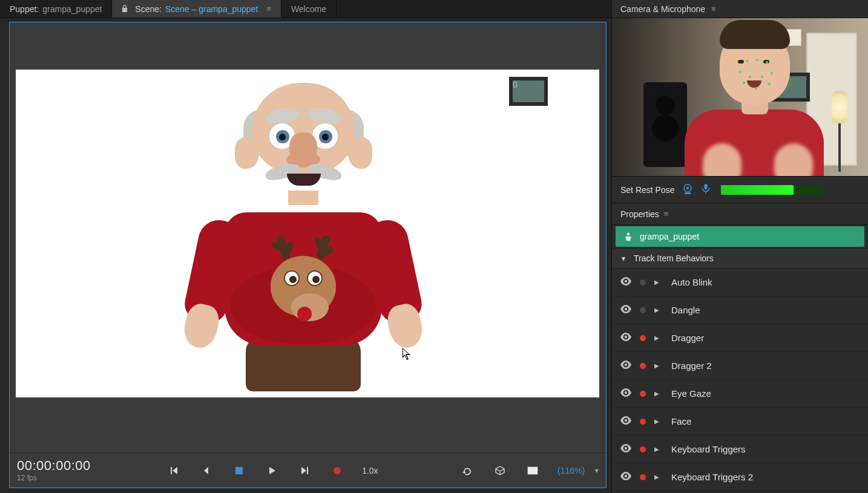 This screenshot has height=493, width=868. I want to click on behavior-name: Keyboard Triggers, so click(708, 449).